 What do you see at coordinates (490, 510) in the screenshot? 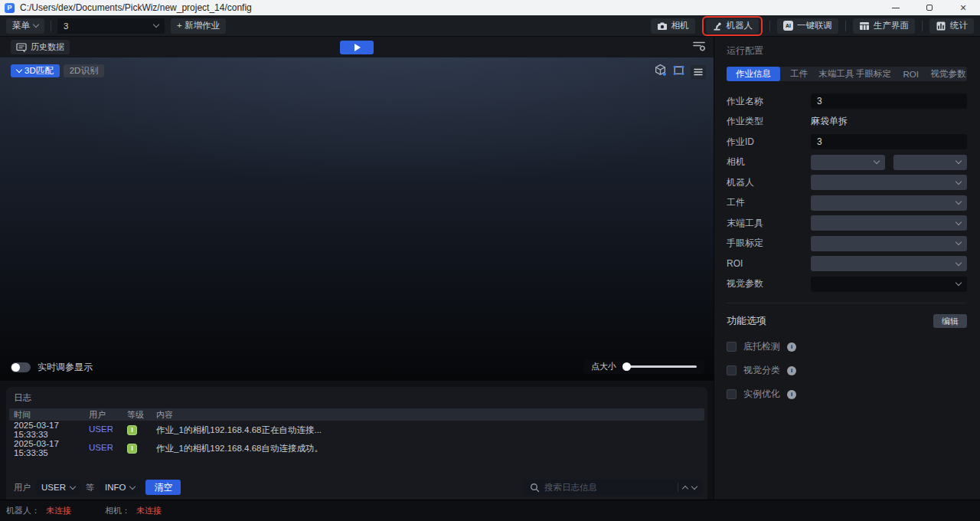
I see `status-bar: 机器人： 未连接 相机： 未连接` at bounding box center [490, 510].